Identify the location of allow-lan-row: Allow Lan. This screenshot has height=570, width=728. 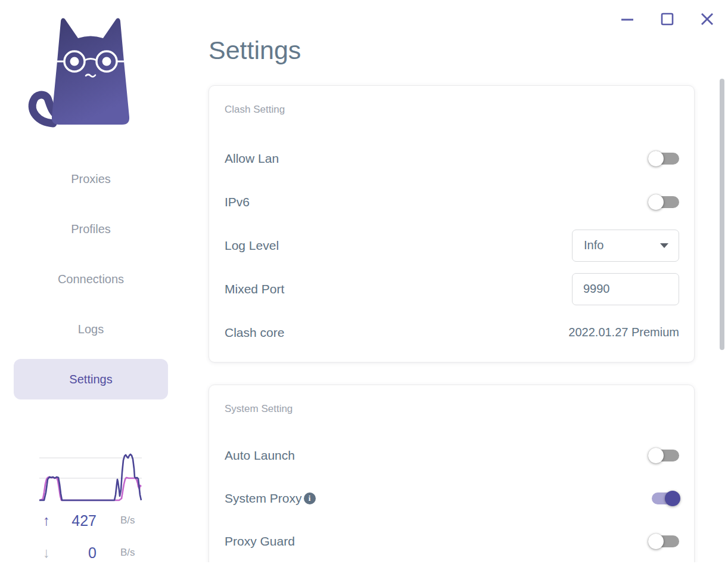
(452, 159).